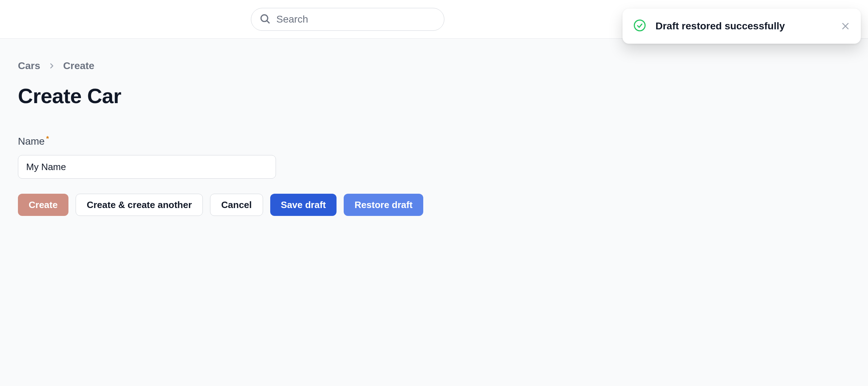  I want to click on action-button-row: Create Create & create another Cancel Sa…, so click(434, 205).